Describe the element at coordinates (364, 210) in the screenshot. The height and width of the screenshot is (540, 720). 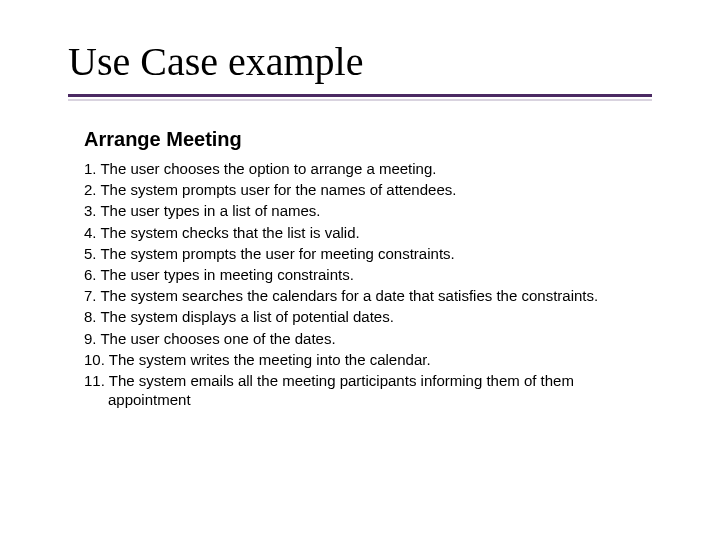
I see `step-item: 3. The user types in a list of names.` at that location.